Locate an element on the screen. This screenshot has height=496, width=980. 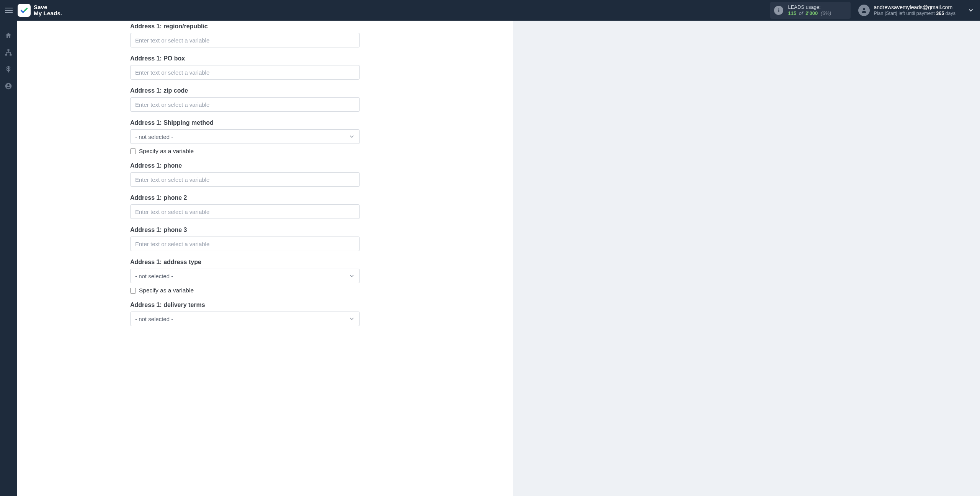
account-text: andrewsavemyleads@gmail.com Plan |Start|… is located at coordinates (915, 10).